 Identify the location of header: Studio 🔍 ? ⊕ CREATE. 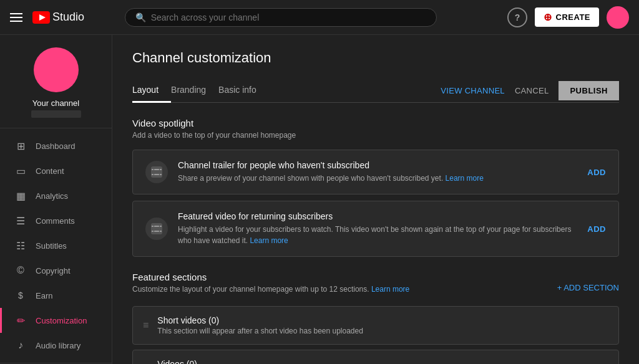
(320, 17).